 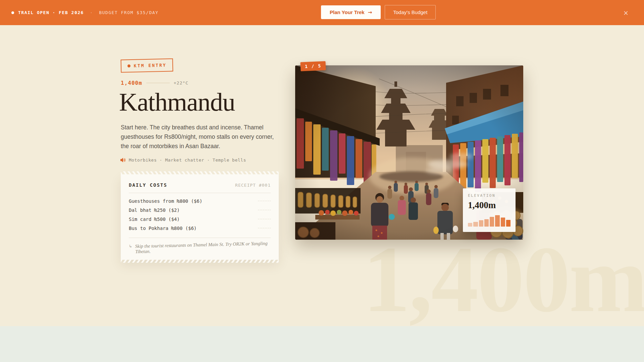 What do you see at coordinates (131, 83) in the screenshot?
I see `elevation-stat: 1,400m` at bounding box center [131, 83].